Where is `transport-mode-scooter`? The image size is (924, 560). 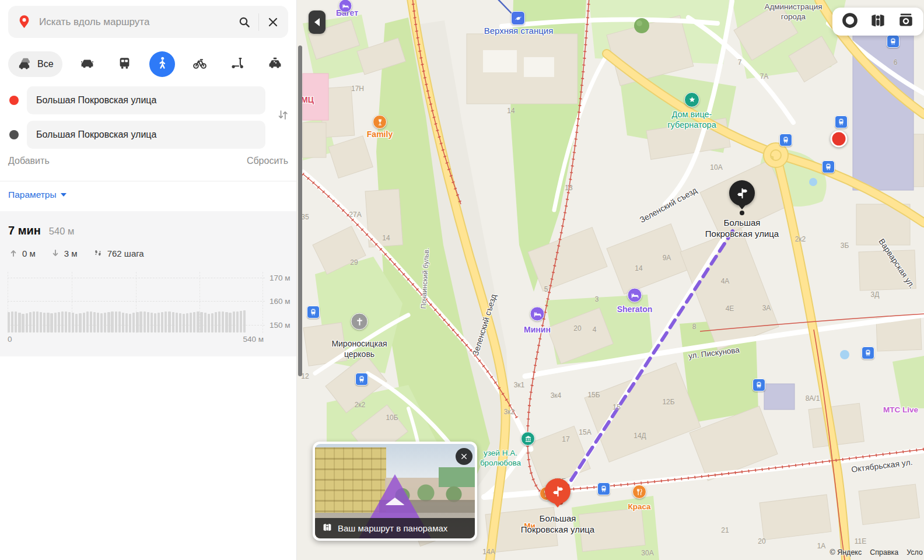
transport-mode-scooter is located at coordinates (237, 64).